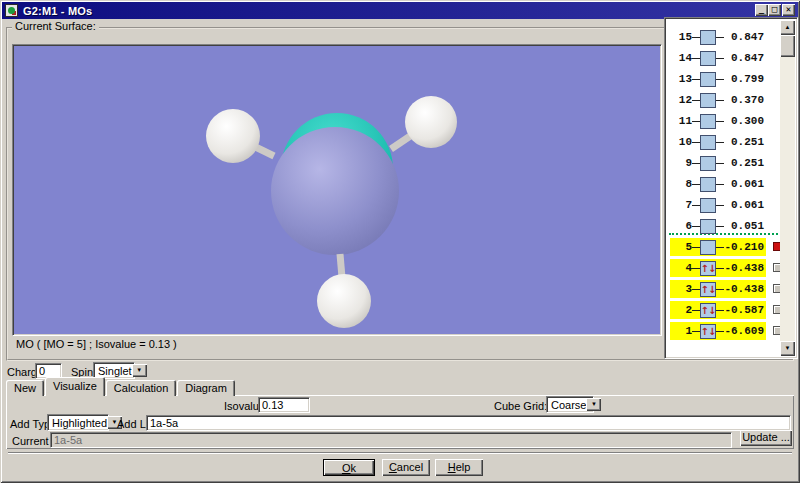 This screenshot has height=483, width=800. I want to click on mo-row-8: 80.061, so click(718, 184).